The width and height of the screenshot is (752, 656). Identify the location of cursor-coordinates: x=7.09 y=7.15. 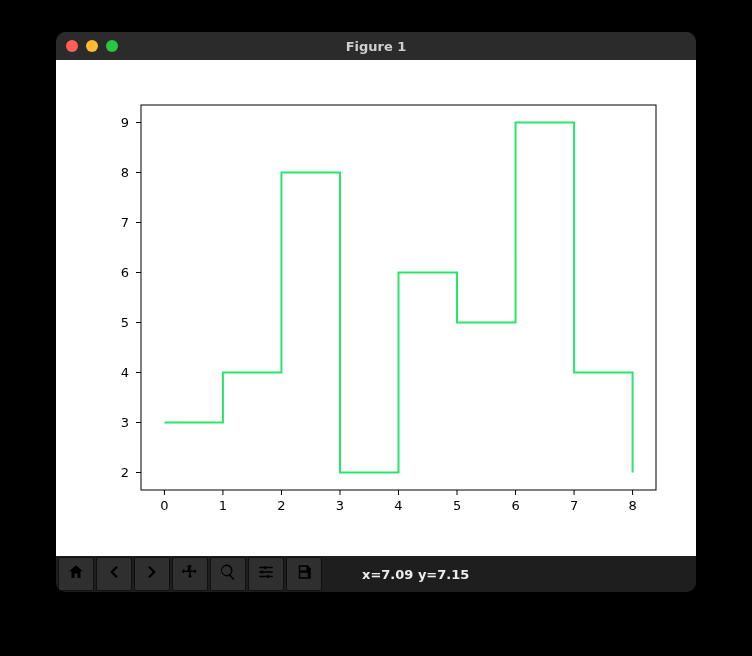
(416, 574).